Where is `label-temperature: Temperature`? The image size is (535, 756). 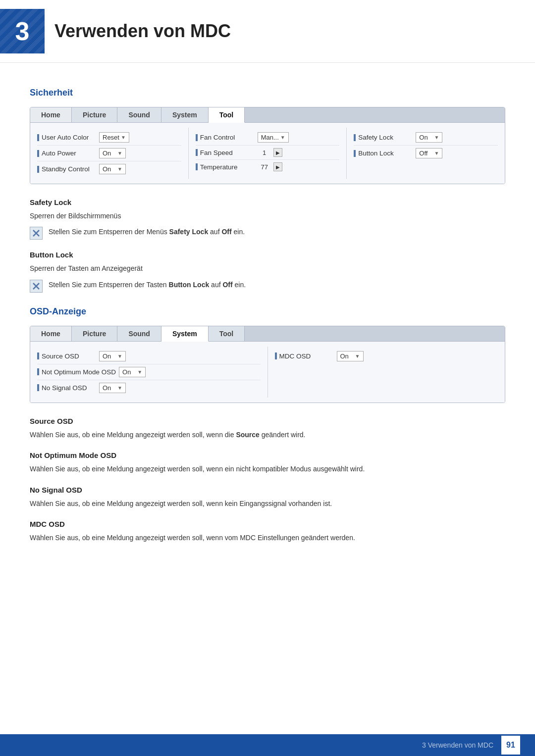
label-temperature: Temperature is located at coordinates (227, 167).